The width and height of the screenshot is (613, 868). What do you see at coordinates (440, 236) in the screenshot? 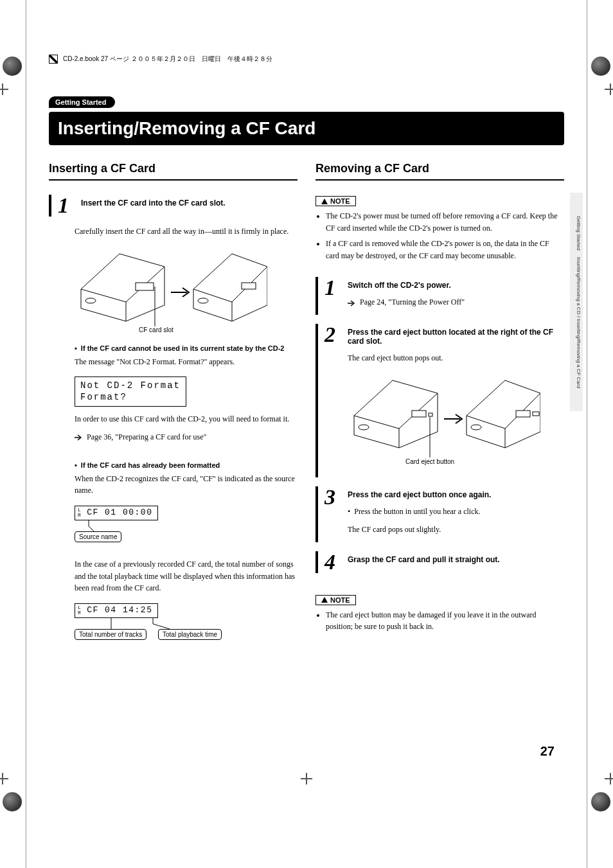
I see `note-list: The CD-2's power must be turned off befo…` at bounding box center [440, 236].